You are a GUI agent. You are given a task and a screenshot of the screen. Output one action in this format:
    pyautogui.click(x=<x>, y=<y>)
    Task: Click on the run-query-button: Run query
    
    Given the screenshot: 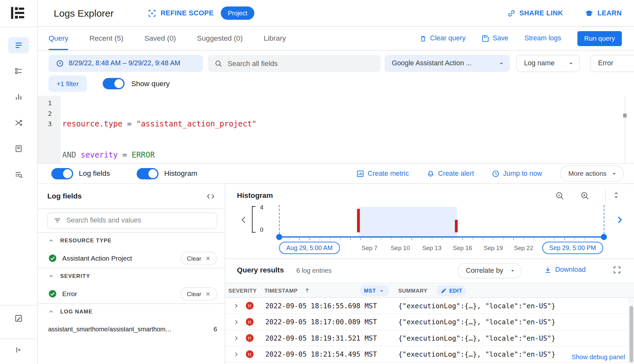 What is the action you would take?
    pyautogui.click(x=600, y=38)
    